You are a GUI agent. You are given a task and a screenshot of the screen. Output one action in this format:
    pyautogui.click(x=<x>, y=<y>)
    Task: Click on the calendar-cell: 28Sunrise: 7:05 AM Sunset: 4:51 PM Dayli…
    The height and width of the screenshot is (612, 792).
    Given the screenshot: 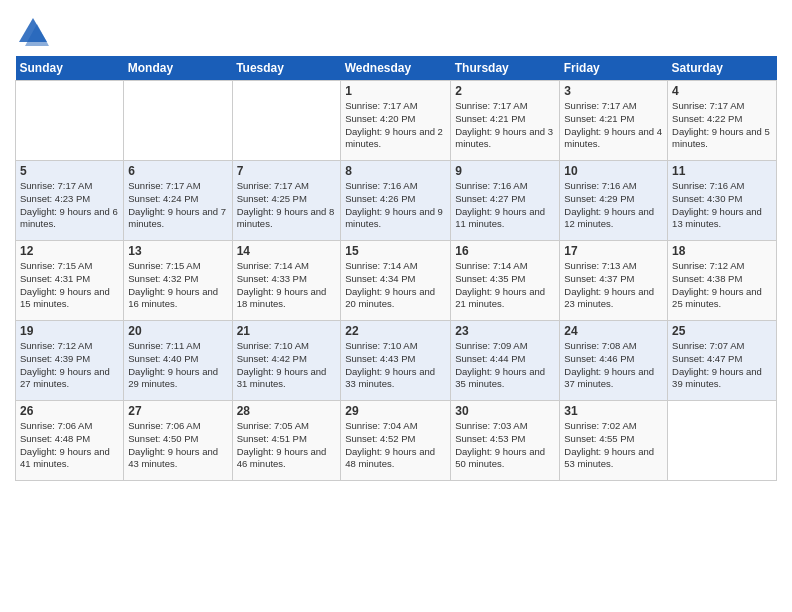 What is the action you would take?
    pyautogui.click(x=286, y=441)
    